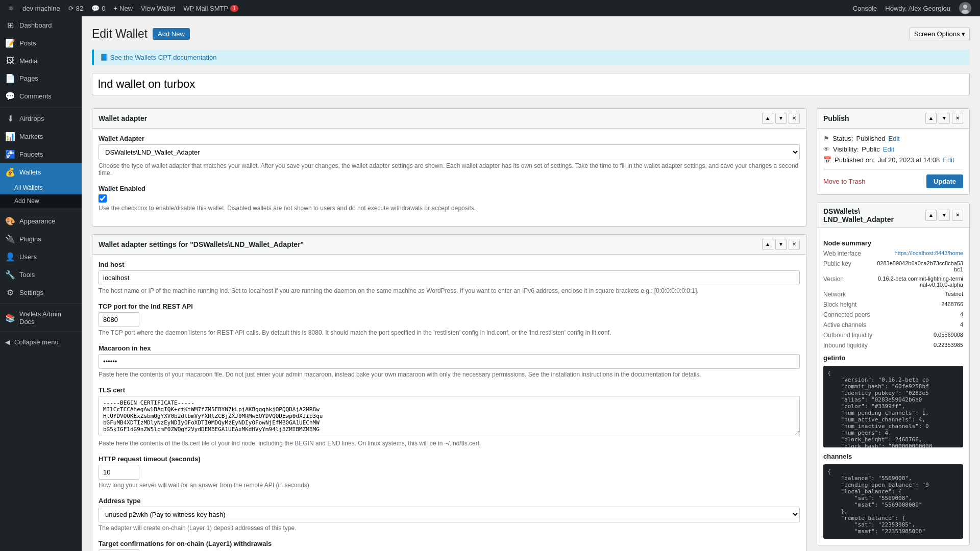 This screenshot has height=551, width=980. What do you see at coordinates (10, 154) in the screenshot?
I see `faucets-icon: 🚰` at bounding box center [10, 154].